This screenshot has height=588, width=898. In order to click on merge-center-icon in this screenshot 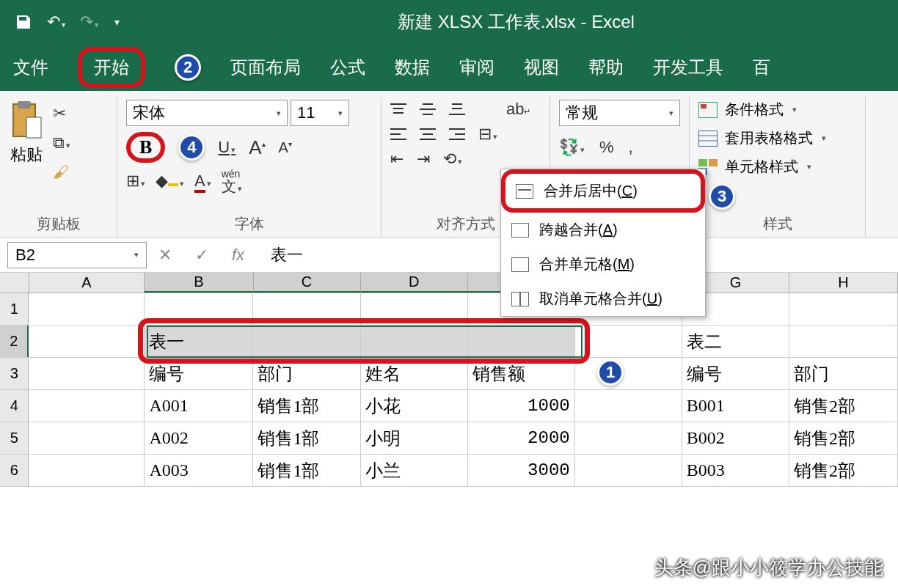, I will do `click(525, 191)`.